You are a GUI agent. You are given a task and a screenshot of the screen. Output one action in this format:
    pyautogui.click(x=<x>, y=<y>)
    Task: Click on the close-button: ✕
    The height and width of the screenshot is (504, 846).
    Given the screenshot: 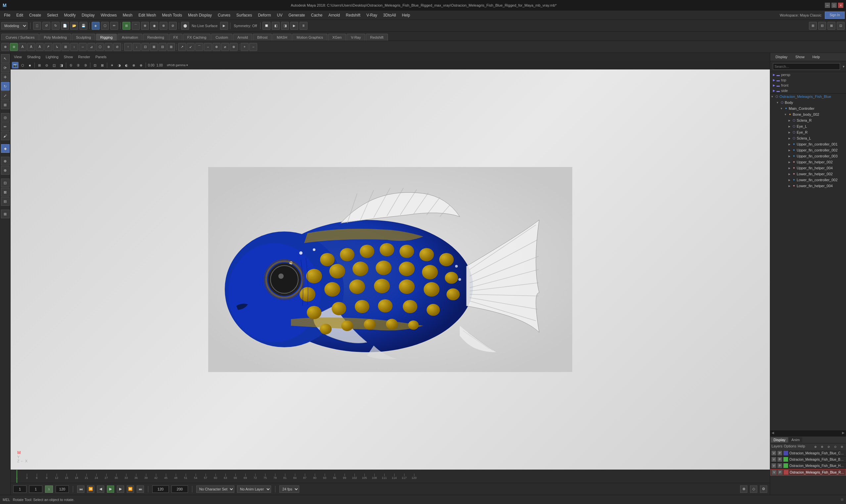 What is the action you would take?
    pyautogui.click(x=841, y=5)
    